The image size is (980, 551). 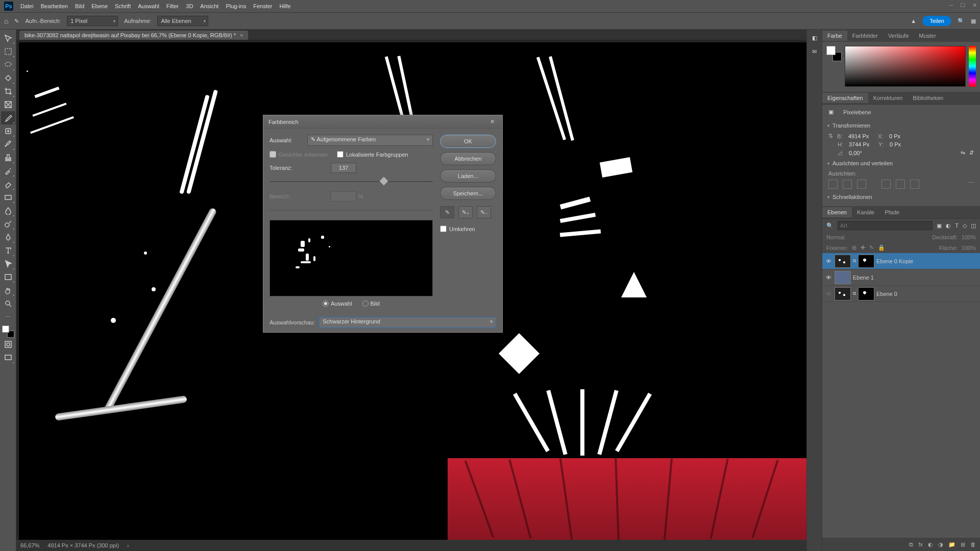 I want to click on new-layer-icon: ⊞, so click(x=963, y=545).